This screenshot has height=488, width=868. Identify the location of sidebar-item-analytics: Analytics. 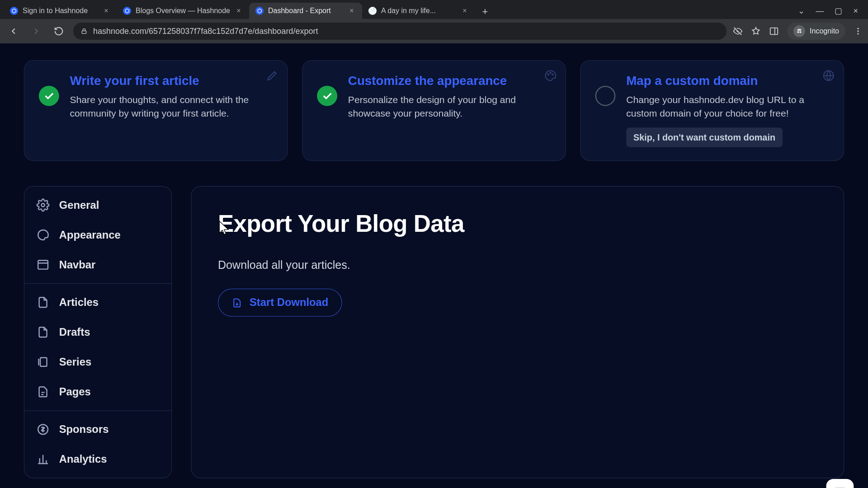
(98, 460).